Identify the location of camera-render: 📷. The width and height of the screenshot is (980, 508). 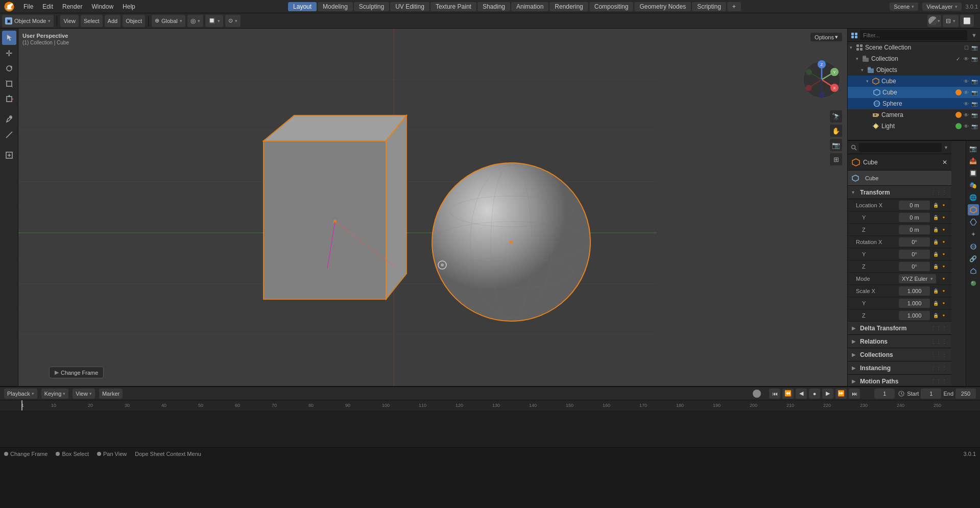
(974, 115).